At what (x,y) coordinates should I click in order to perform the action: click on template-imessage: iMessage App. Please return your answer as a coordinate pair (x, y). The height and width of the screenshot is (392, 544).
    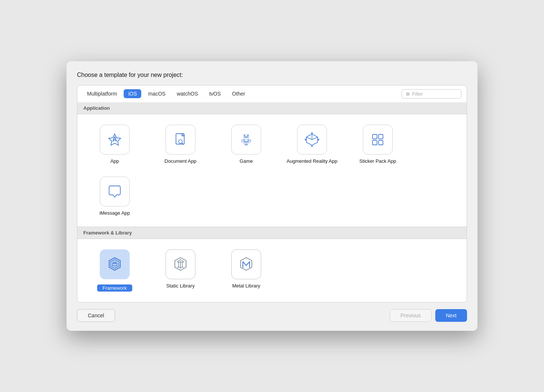
    Looking at the image, I should click on (115, 196).